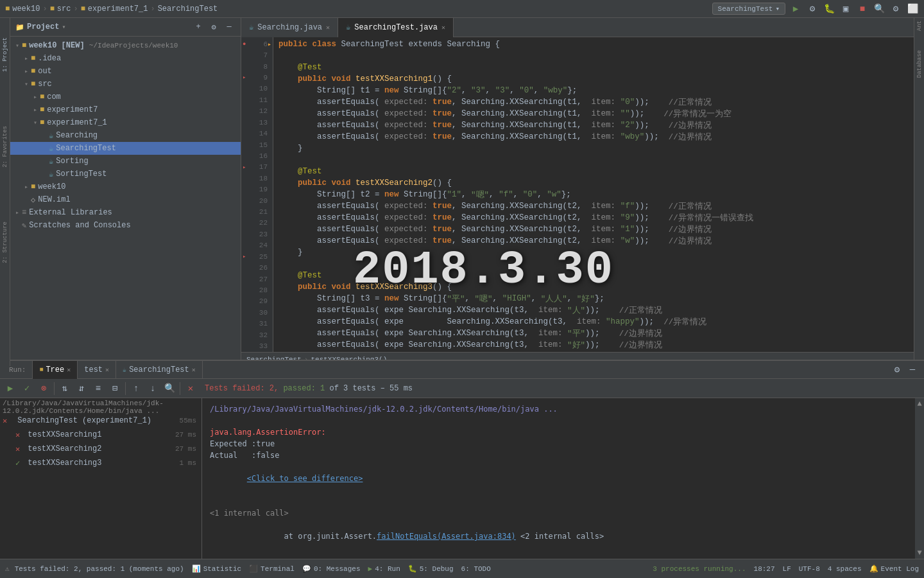 The height and width of the screenshot is (578, 924). I want to click on code-line-14: assertEquals( expected: true, Searching.…, so click(594, 137).